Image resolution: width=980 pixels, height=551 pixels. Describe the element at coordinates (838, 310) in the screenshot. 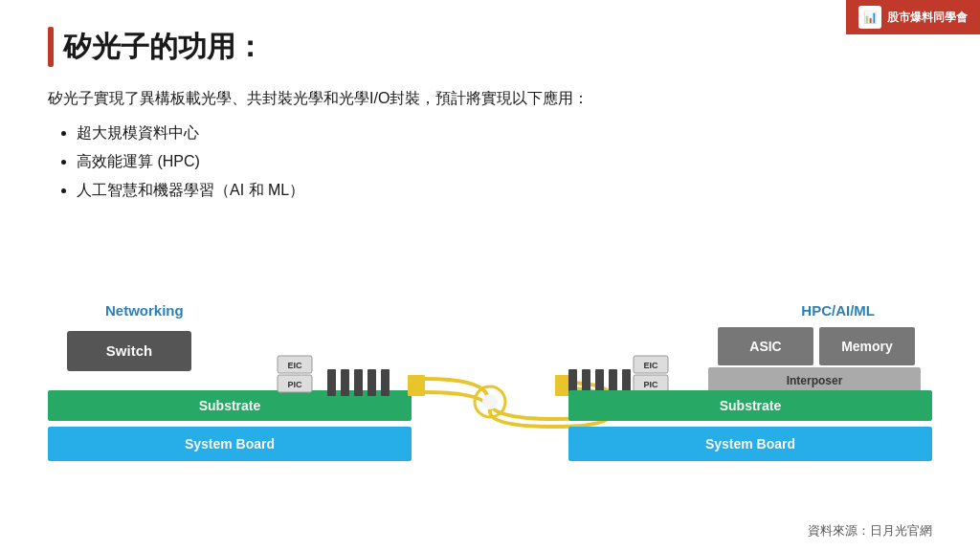

I see `hpcaiml-label: HPC/AI/ML` at that location.